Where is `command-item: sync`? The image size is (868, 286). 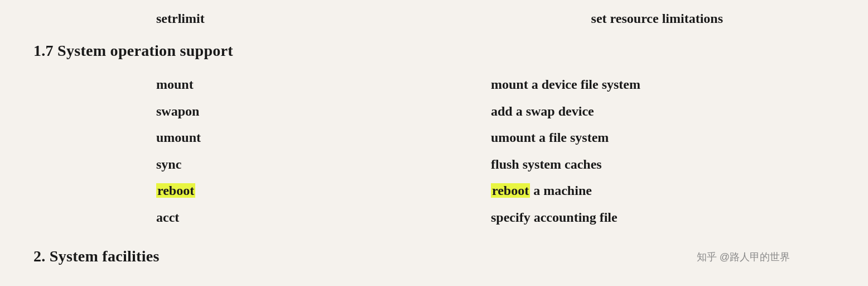 command-item: sync is located at coordinates (290, 165).